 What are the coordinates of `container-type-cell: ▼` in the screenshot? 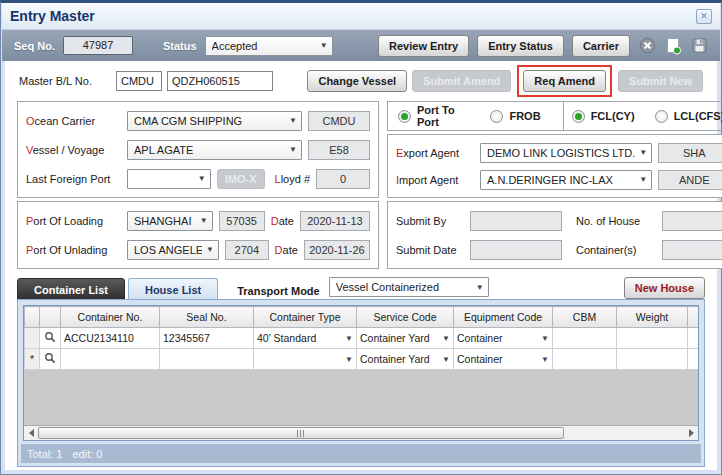 It's located at (306, 360).